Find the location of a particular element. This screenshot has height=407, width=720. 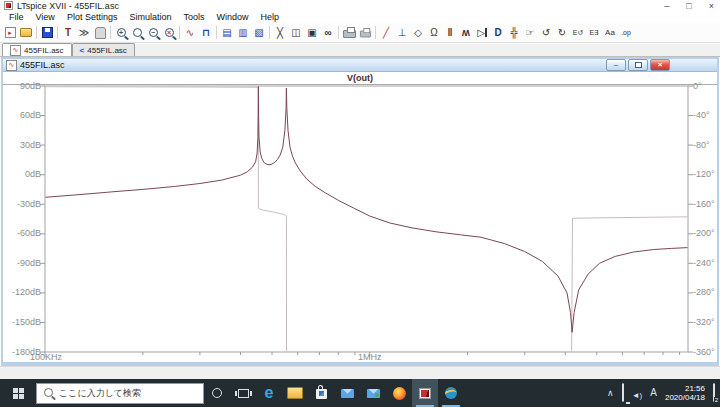

mail-alt-icon is located at coordinates (373, 393).